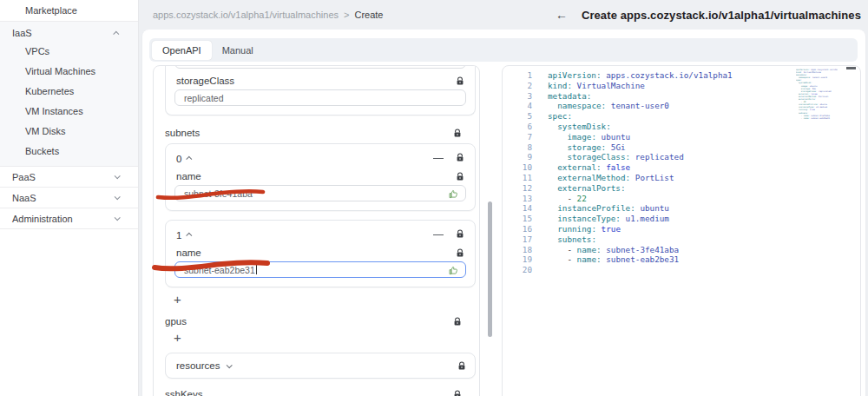 The width and height of the screenshot is (868, 396). What do you see at coordinates (69, 10) in the screenshot?
I see `sidebar-item-marketplace: Marketplace` at bounding box center [69, 10].